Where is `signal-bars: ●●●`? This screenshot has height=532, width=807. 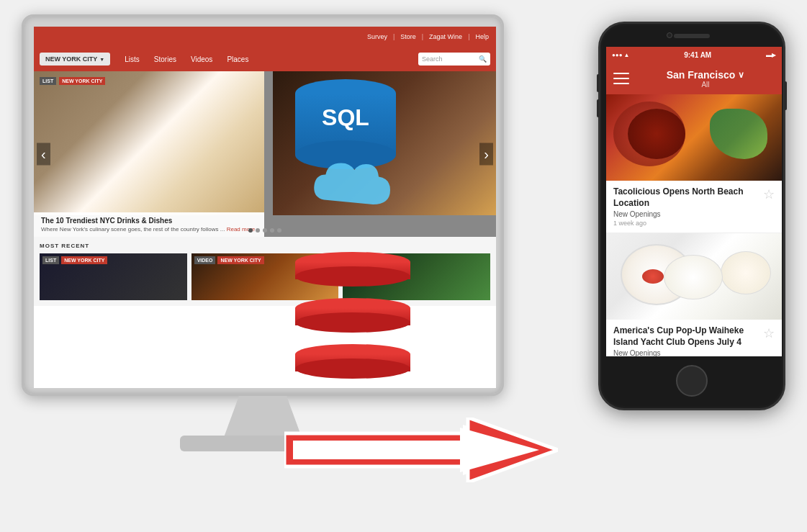
signal-bars: ●●● is located at coordinates (618, 55).